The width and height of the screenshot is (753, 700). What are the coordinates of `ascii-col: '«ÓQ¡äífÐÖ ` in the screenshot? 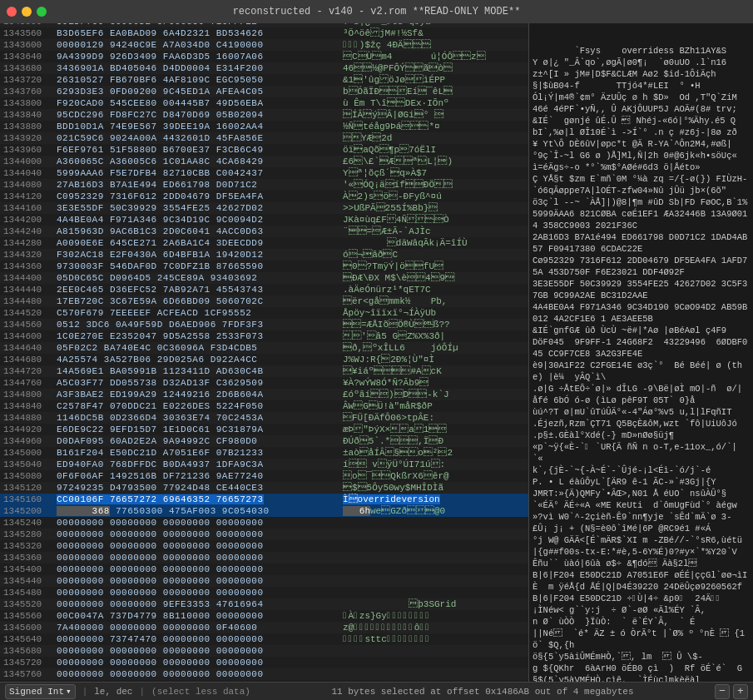 It's located at (434, 185).